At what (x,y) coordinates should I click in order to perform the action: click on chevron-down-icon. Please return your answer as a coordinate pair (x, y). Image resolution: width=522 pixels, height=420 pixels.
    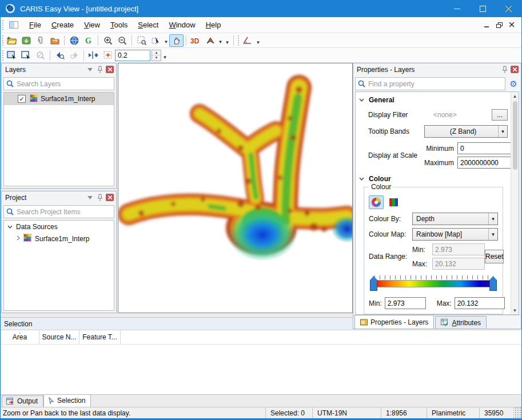
    Looking at the image, I should click on (10, 227).